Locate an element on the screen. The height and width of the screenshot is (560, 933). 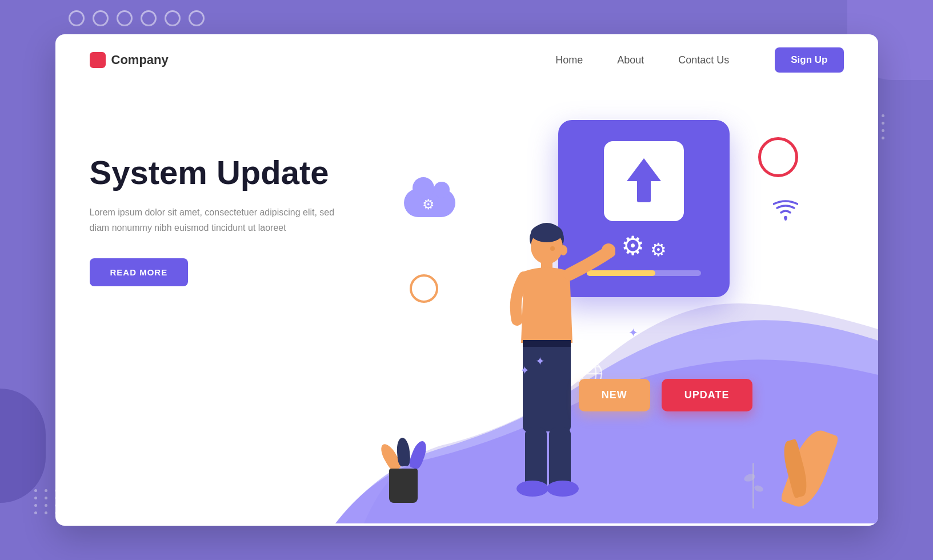
signup-button: Sign Up is located at coordinates (809, 60).